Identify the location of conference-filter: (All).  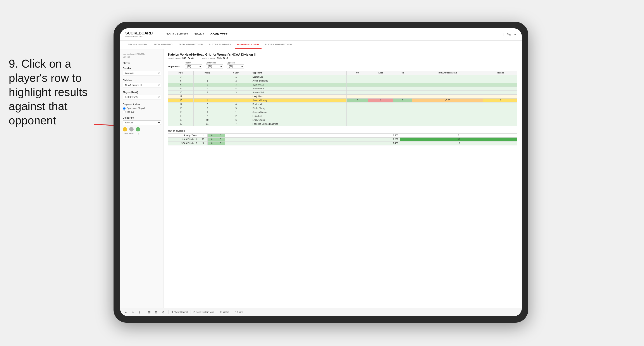
(214, 66).